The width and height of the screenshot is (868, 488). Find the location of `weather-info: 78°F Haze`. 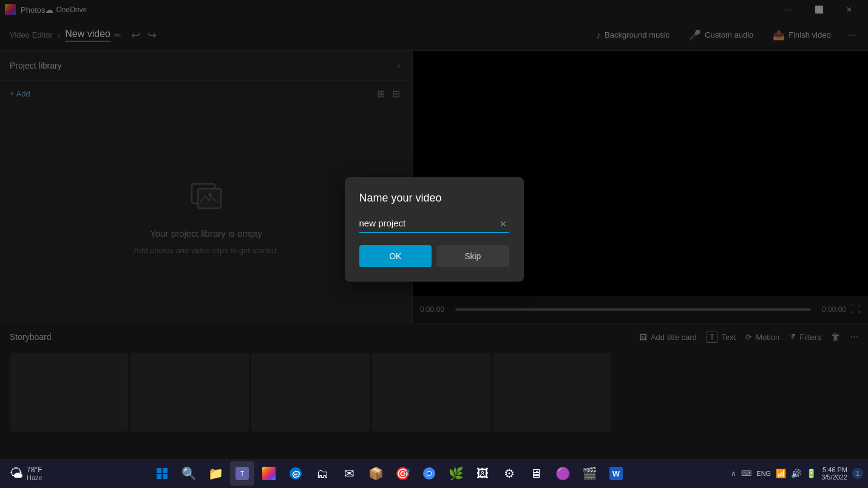

weather-info: 78°F Haze is located at coordinates (35, 473).